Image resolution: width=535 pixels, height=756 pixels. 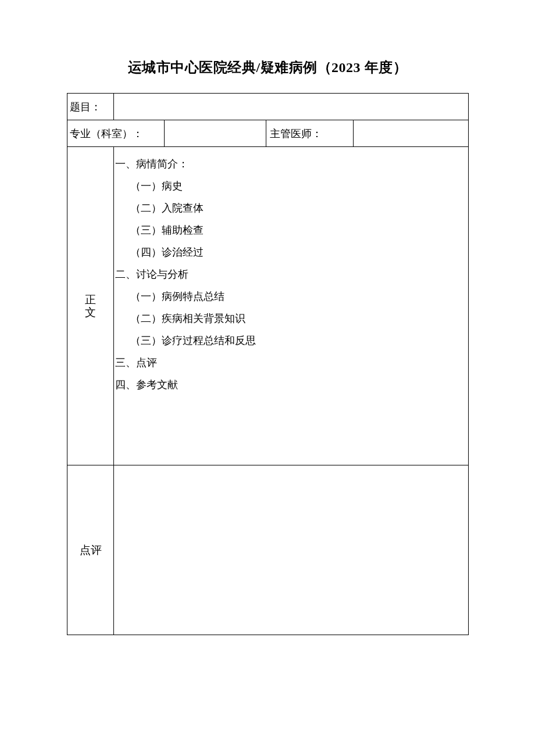 I want to click on outline-4: 四、参考文献, so click(x=290, y=385).